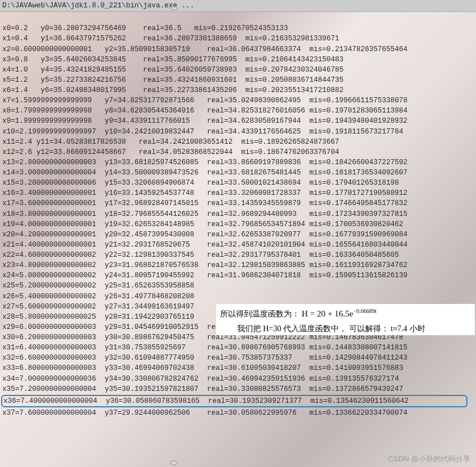  What do you see at coordinates (238, 265) in the screenshot?
I see `console-line: x23=4.8000000000000002 y23=31.9686218705…` at bounding box center [238, 265].